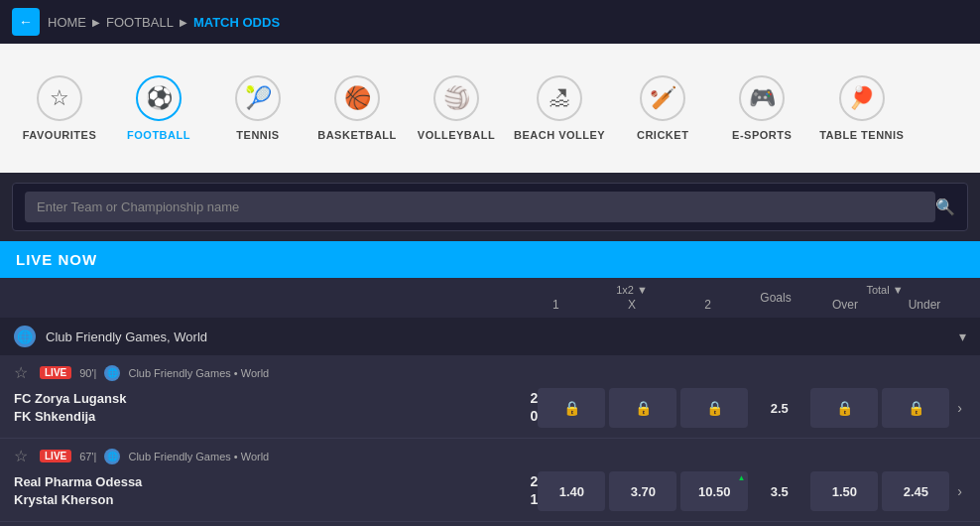 The image size is (980, 526). Describe the element at coordinates (490, 524) in the screenshot. I see `match-row-0-2: ☆ LIVE Halftime 🌐 Club Friendly Games • …` at that location.